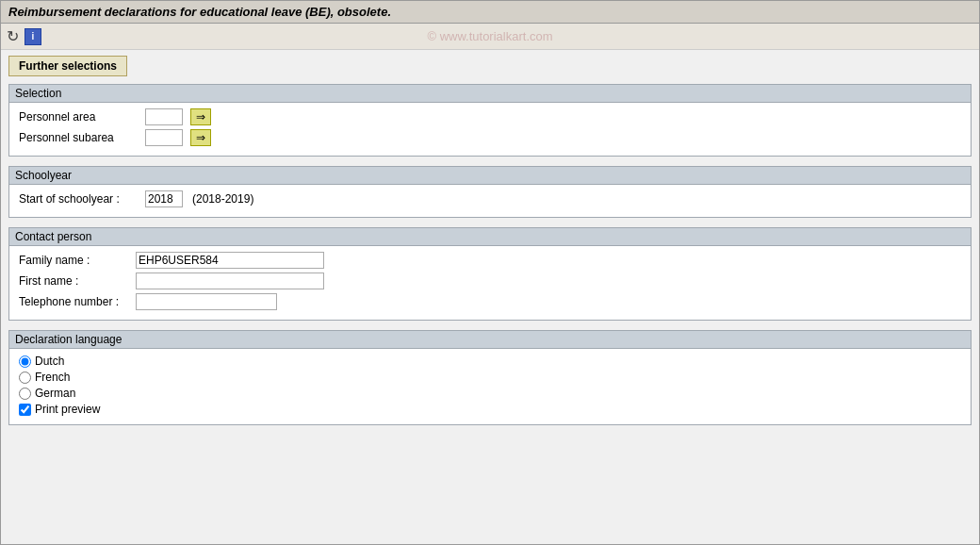 Image resolution: width=980 pixels, height=545 pixels. Describe the element at coordinates (490, 393) in the screenshot. I see `german-row: German` at that location.